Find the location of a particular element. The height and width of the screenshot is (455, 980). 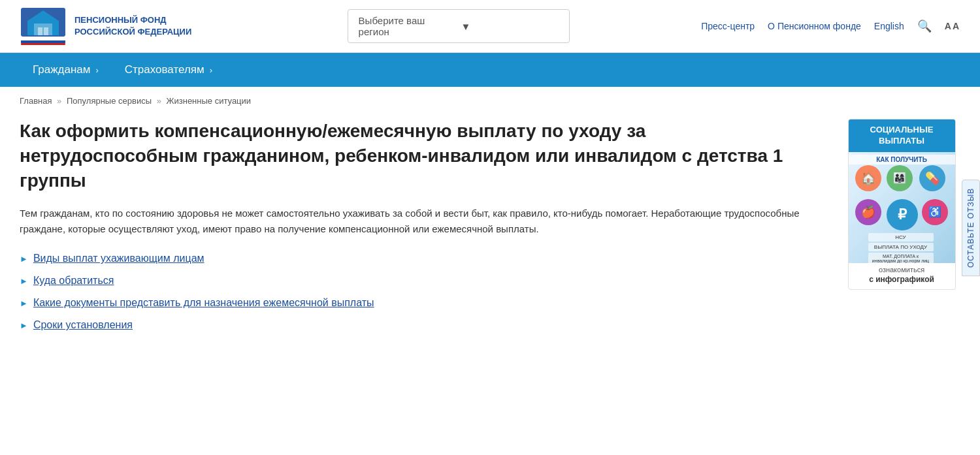

press-center-link: Пресс-центр is located at coordinates (728, 26).